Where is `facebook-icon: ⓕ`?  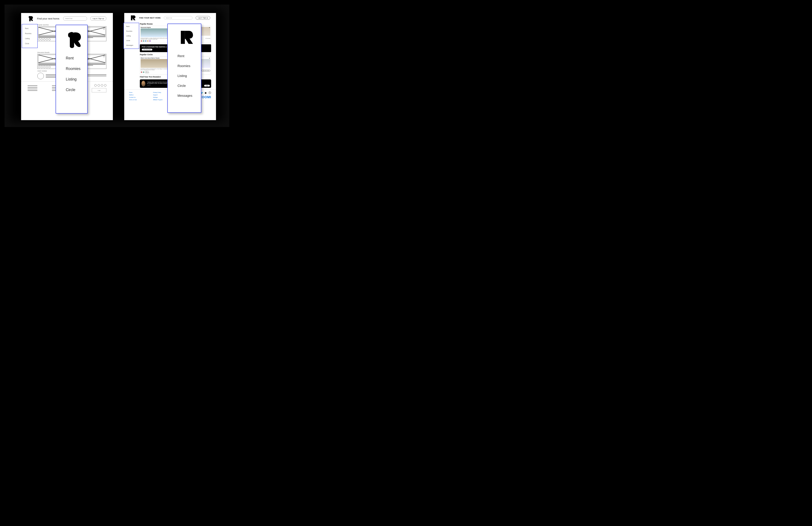
facebook-icon: ⓕ is located at coordinates (210, 93).